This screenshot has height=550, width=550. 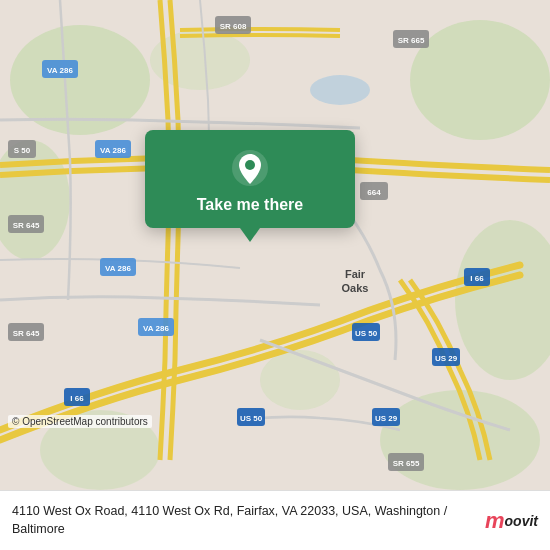 What do you see at coordinates (374, 192) in the screenshot?
I see `svg-text: 664` at bounding box center [374, 192].